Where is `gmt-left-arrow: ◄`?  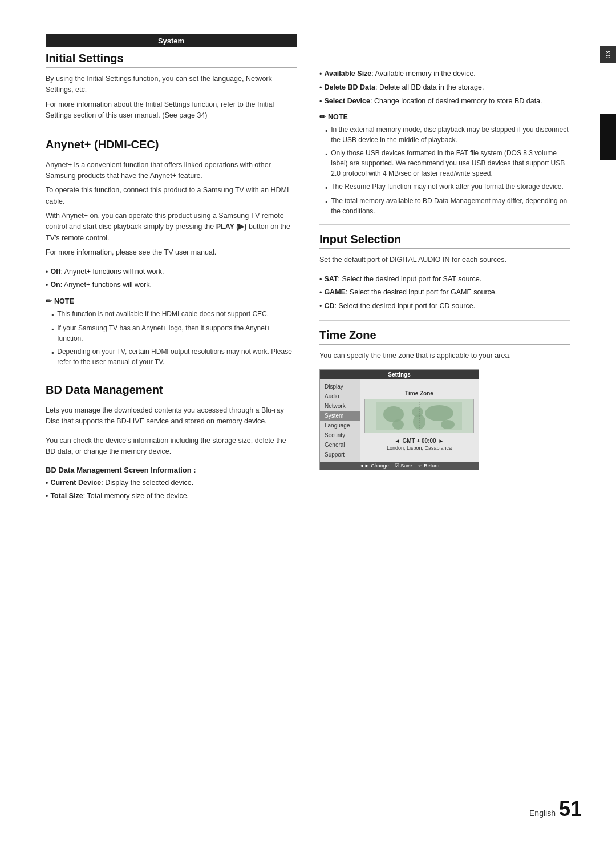
gmt-left-arrow: ◄ is located at coordinates (397, 441).